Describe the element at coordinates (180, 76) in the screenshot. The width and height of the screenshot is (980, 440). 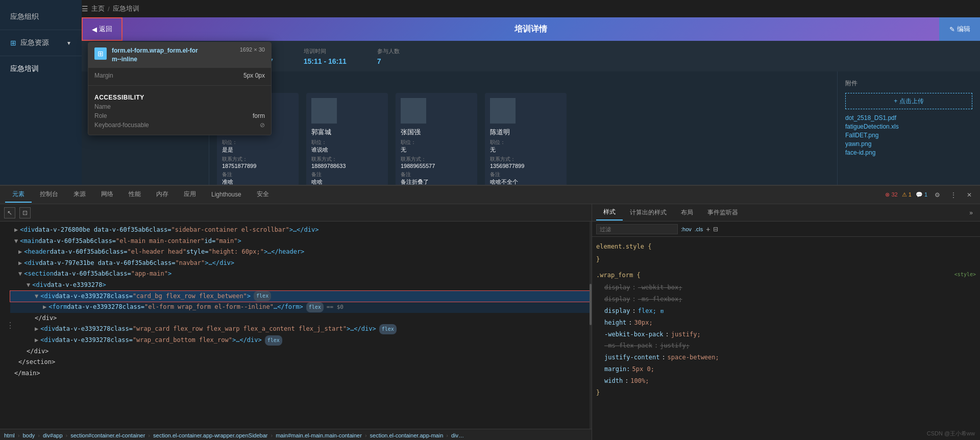
I see `tooltip-margin-row: Margin 5px 0px` at that location.